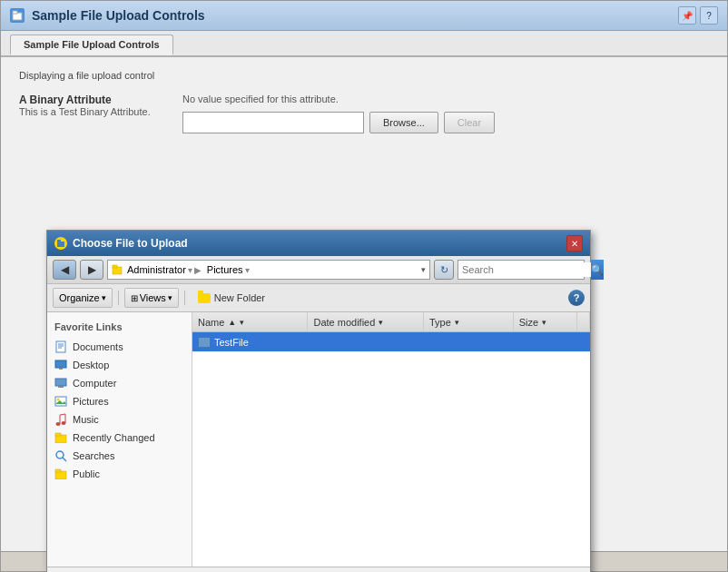  Describe the element at coordinates (152, 298) in the screenshot. I see `views-button: ⊞ Views ▾` at that location.